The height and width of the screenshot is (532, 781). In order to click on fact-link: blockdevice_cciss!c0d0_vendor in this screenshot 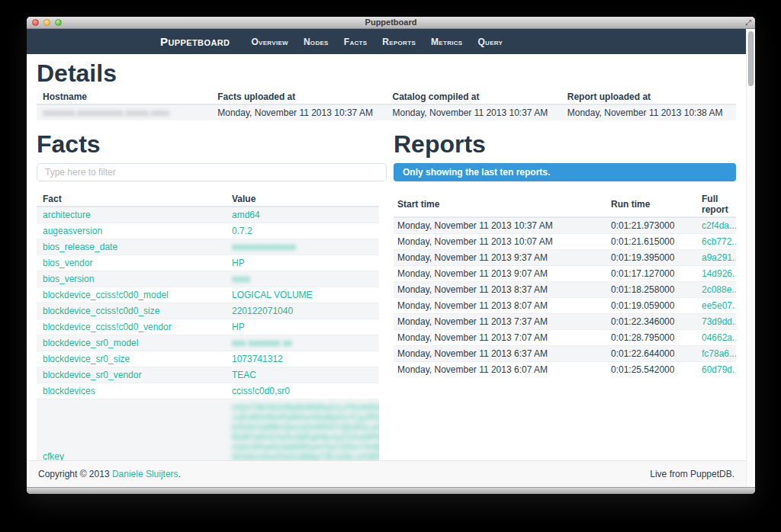, I will do `click(107, 327)`.